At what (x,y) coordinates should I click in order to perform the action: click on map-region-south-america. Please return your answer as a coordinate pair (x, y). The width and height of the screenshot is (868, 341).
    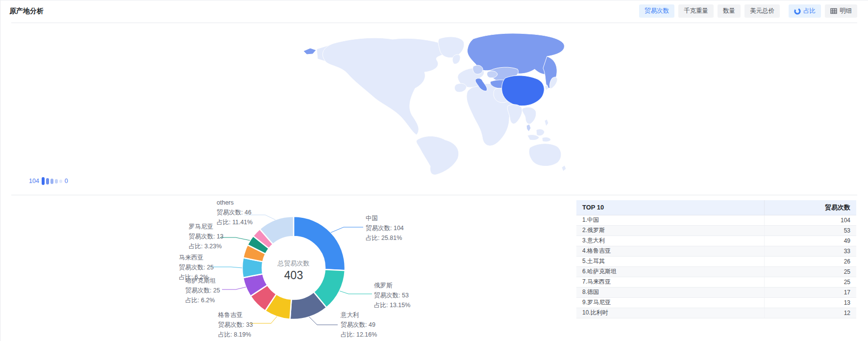
    Looking at the image, I should click on (438, 156).